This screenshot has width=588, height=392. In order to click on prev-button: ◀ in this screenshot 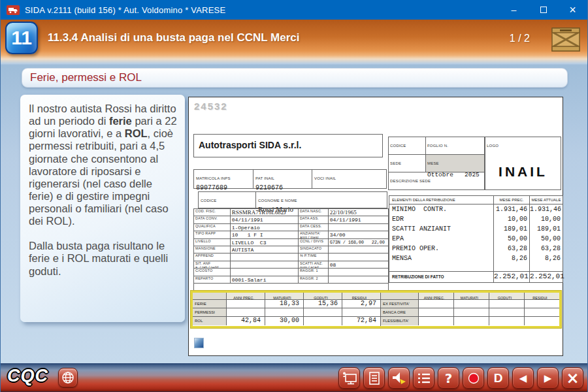, I will do `click(523, 378)`.